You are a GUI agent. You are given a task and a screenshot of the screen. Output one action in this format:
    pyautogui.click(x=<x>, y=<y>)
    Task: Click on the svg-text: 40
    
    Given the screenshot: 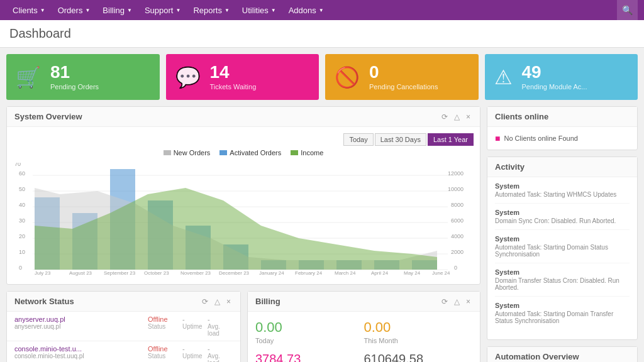 What is the action you would take?
    pyautogui.click(x=22, y=205)
    